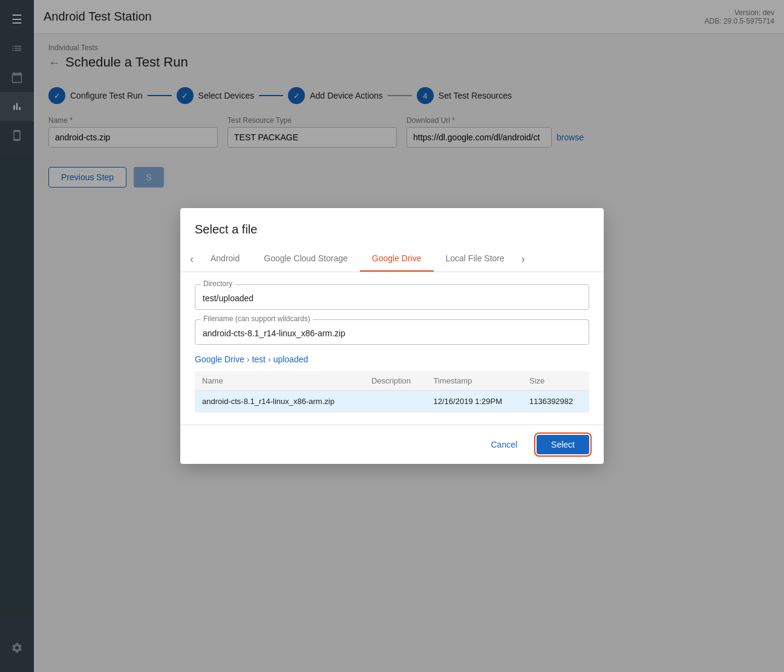 Image resolution: width=784 pixels, height=672 pixels. What do you see at coordinates (396, 381) in the screenshot?
I see `col-description: Description` at bounding box center [396, 381].